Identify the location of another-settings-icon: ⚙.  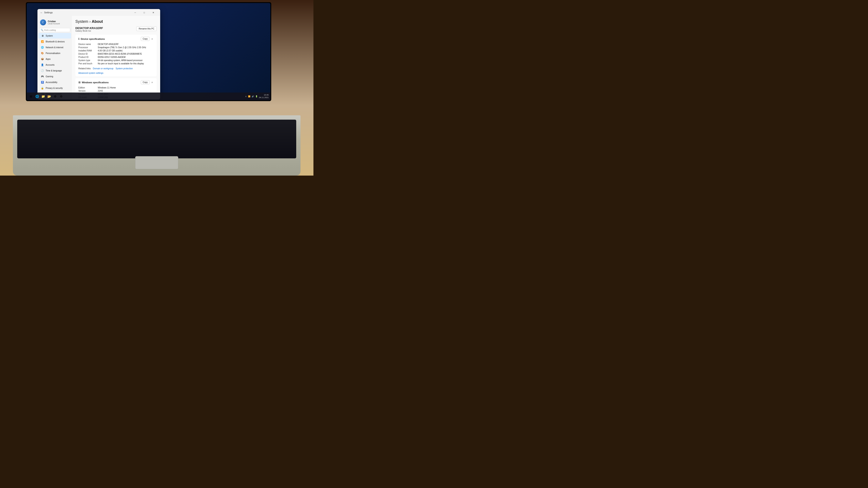
(61, 96).